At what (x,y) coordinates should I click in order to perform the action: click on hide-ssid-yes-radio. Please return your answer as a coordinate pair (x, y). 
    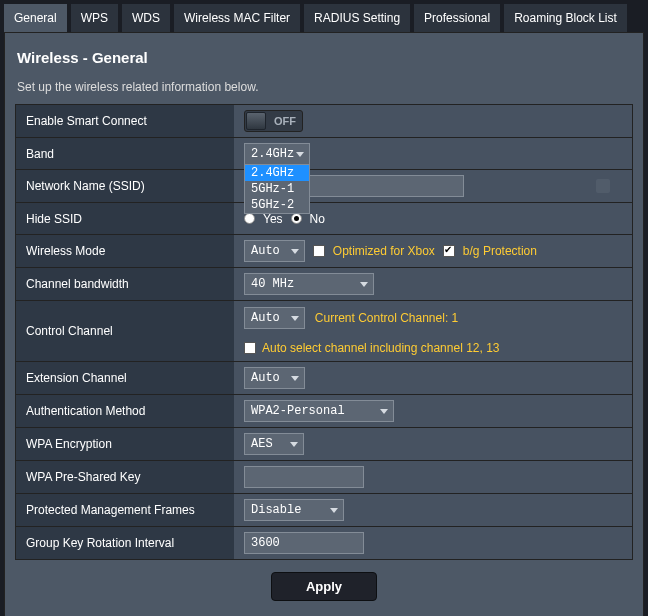
    Looking at the image, I should click on (250, 218).